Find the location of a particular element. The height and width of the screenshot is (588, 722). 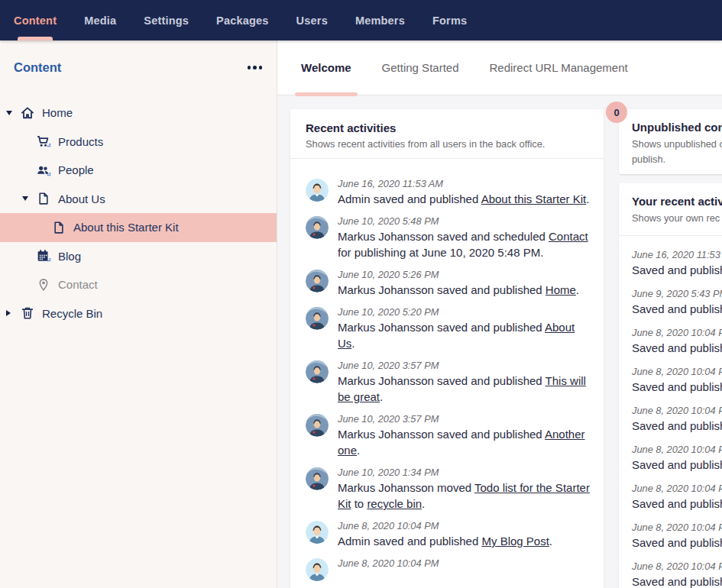

your-recent-activities-card: Your recent activi Shows your own rec Ju… is located at coordinates (671, 386).